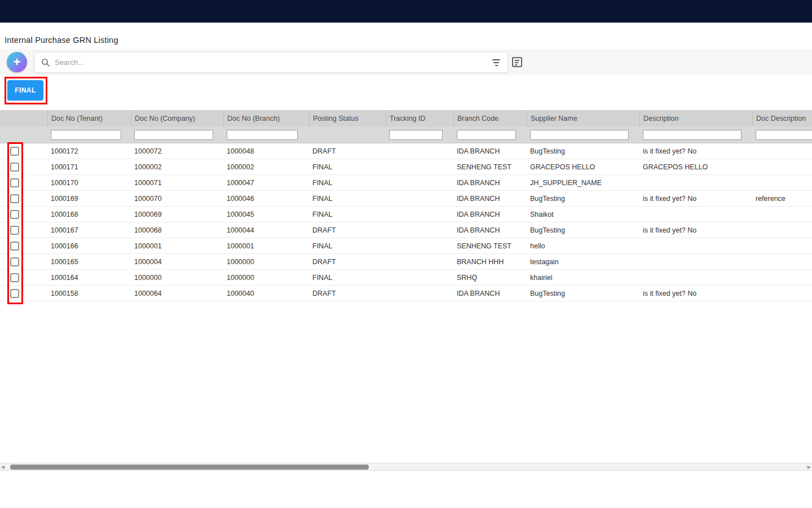  What do you see at coordinates (17, 62) in the screenshot?
I see `add-button: +` at bounding box center [17, 62].